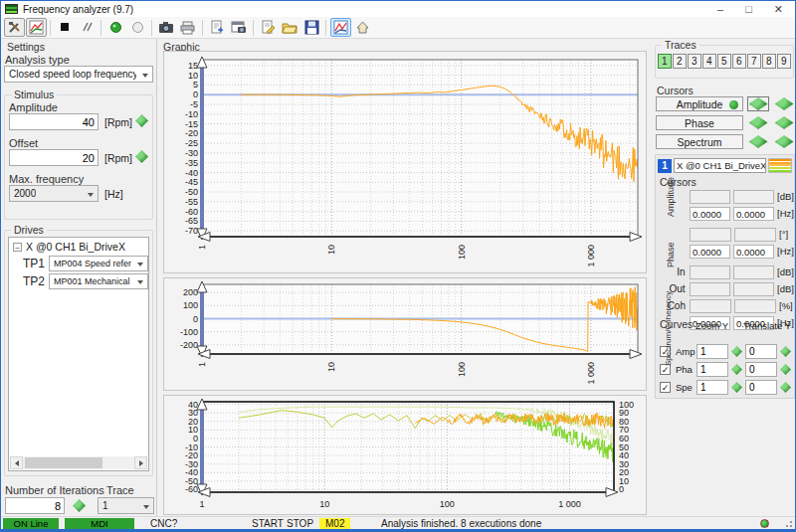  What do you see at coordinates (712, 370) in the screenshot?
I see `pha-zoom-input` at bounding box center [712, 370].